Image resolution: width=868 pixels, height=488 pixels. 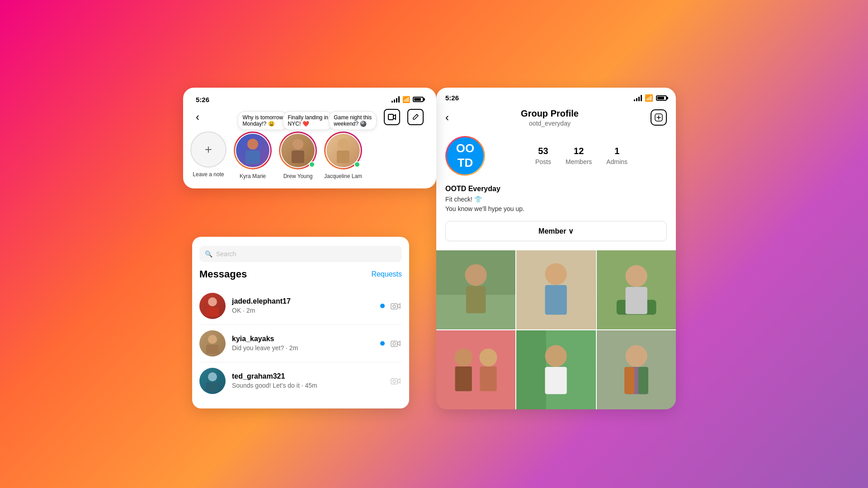 What do you see at coordinates (310, 155) in the screenshot?
I see `stories-row: + Leave a note Why is tomorrowMonday!? 😩` at bounding box center [310, 155].